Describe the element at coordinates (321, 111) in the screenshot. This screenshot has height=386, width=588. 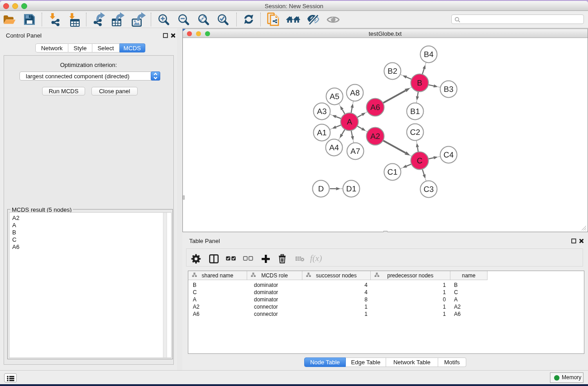
I see `svg-text: A3` at that location.